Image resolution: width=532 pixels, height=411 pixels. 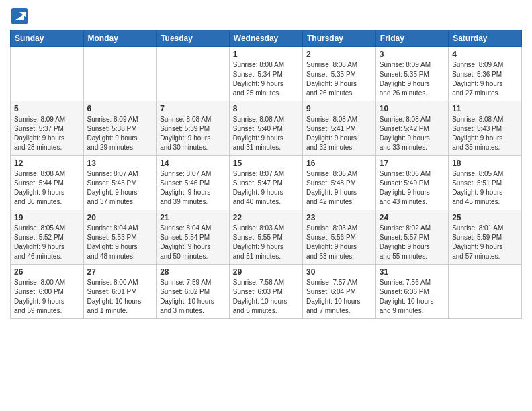 What do you see at coordinates (47, 242) in the screenshot?
I see `day-info: Sunrise: 8:05 AM Sunset: 5:52 PM Dayligh…` at bounding box center [47, 242].